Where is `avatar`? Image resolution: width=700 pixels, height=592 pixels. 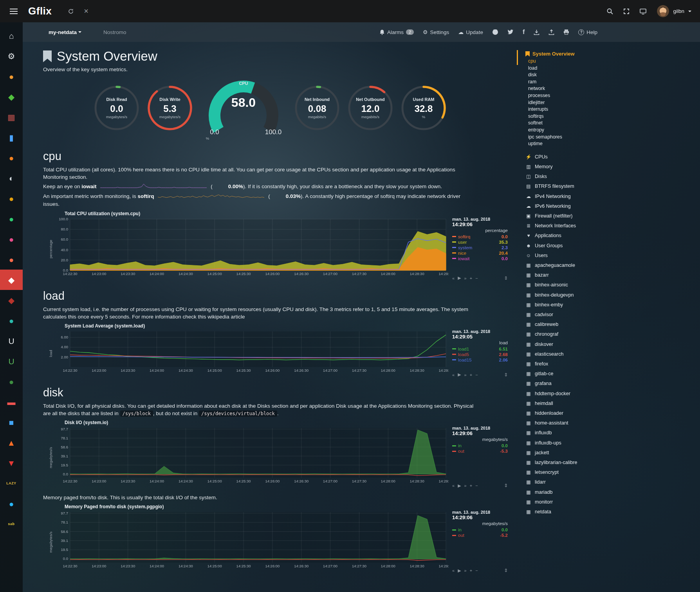 avatar is located at coordinates (663, 11).